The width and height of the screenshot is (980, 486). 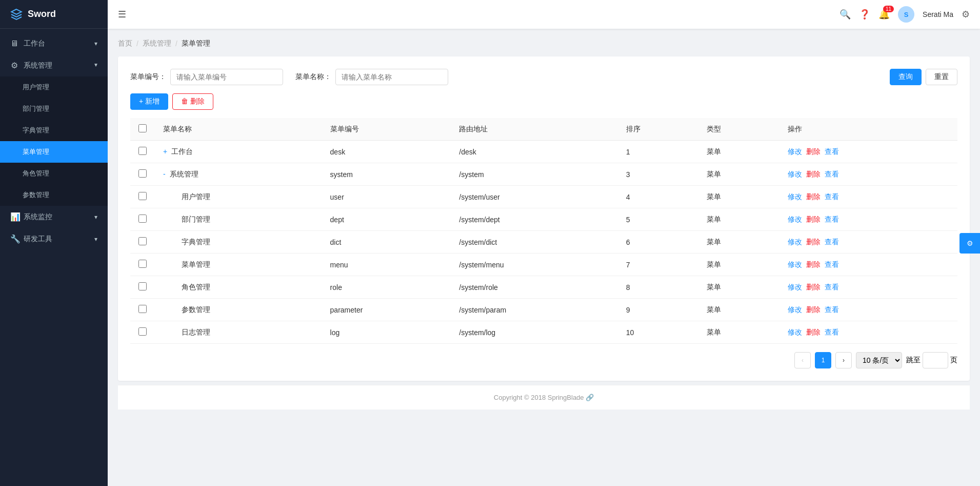 What do you see at coordinates (149, 102) in the screenshot?
I see `add-button: + 新增` at bounding box center [149, 102].